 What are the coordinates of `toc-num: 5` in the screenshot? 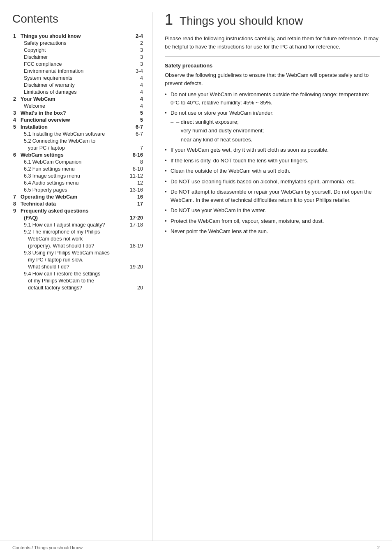 It's located at (16, 127).